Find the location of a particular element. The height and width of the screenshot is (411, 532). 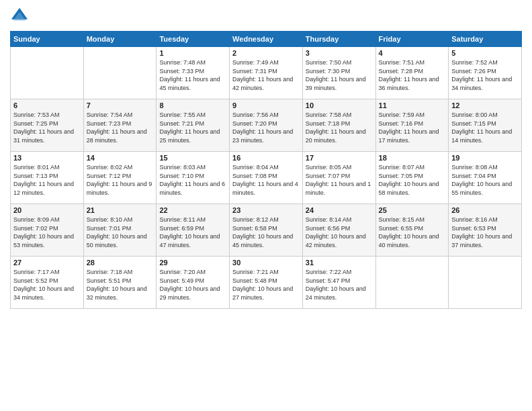

calendar-cell: 17Sunrise: 8:05 AMSunset: 7:07 PMDayligh… is located at coordinates (339, 178).